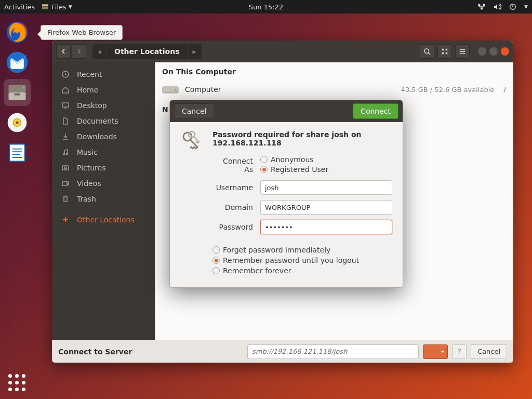 Image resolution: width=532 pixels, height=399 pixels. Describe the element at coordinates (333, 352) in the screenshot. I see `server-address-input` at that location.